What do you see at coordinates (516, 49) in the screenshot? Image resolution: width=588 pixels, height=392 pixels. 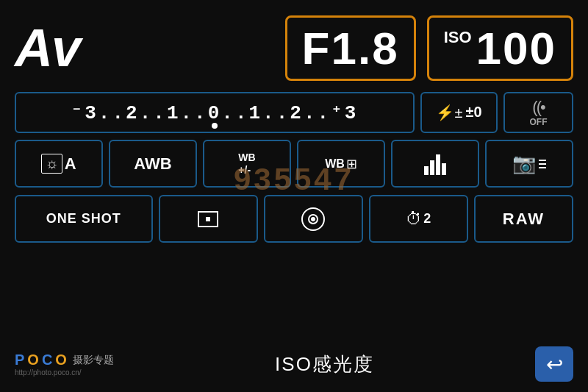 I see `iso-value: 100` at bounding box center [516, 49].